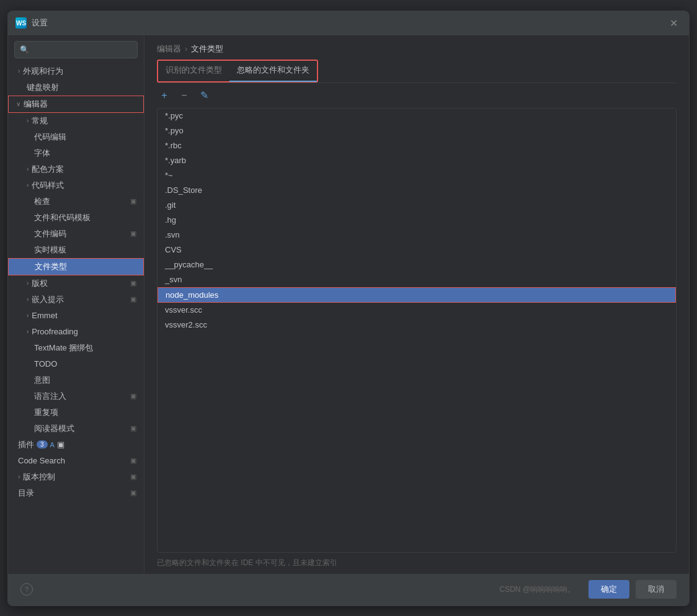 Image resolution: width=697 pixels, height=616 pixels. I want to click on list-item: vssver2.scc, so click(417, 325).